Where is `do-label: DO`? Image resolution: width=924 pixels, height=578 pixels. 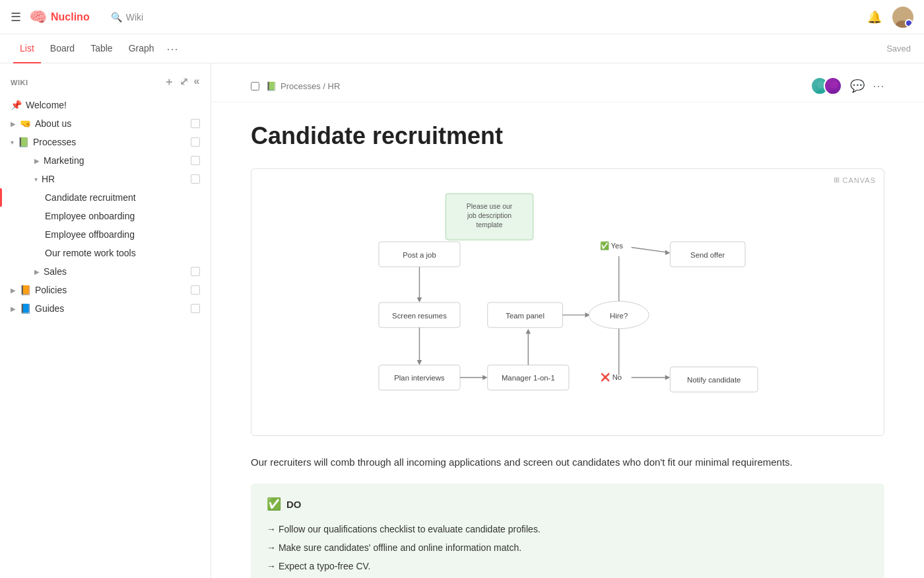
do-label: DO is located at coordinates (294, 505).